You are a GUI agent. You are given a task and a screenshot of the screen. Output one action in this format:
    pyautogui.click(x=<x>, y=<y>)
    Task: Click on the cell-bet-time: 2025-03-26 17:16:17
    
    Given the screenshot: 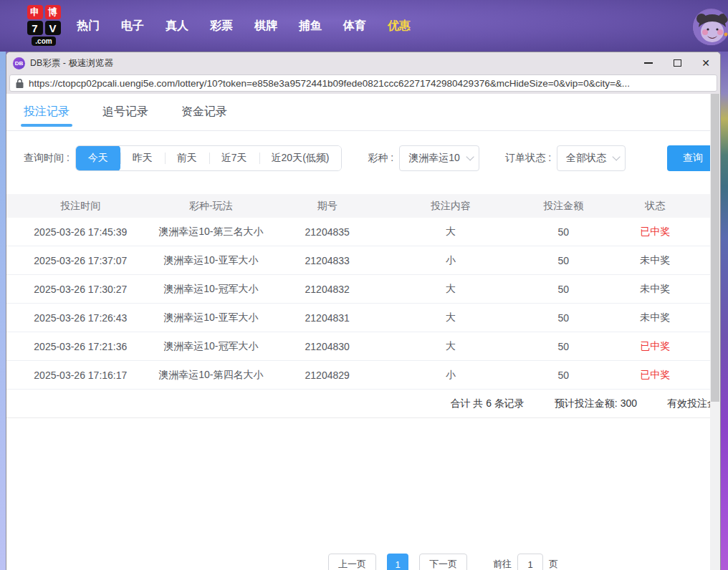 What is the action you would take?
    pyautogui.click(x=80, y=375)
    